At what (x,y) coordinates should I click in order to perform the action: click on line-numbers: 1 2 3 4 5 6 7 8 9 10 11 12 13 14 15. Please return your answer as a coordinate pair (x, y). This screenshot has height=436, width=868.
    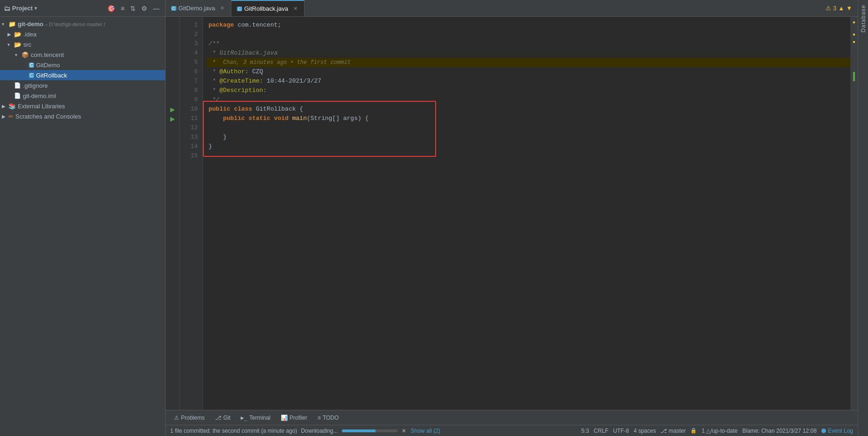
    Looking at the image, I should click on (191, 213).